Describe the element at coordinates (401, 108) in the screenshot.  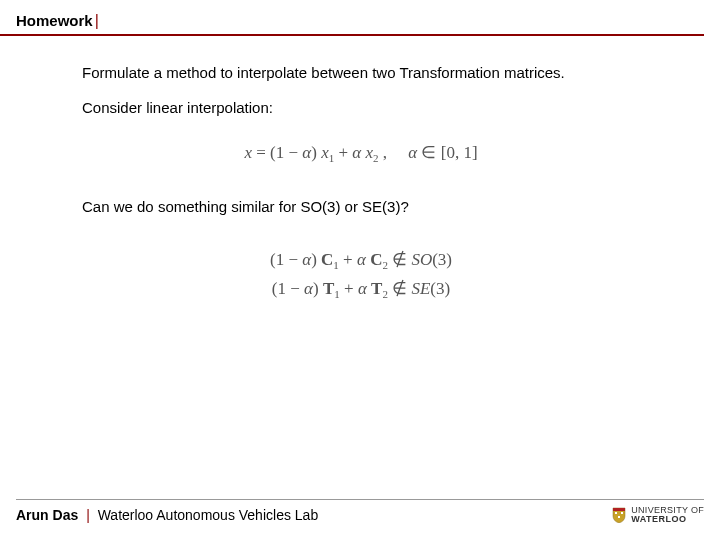
I see `paragraph-2: Consider linear interpolation:` at that location.